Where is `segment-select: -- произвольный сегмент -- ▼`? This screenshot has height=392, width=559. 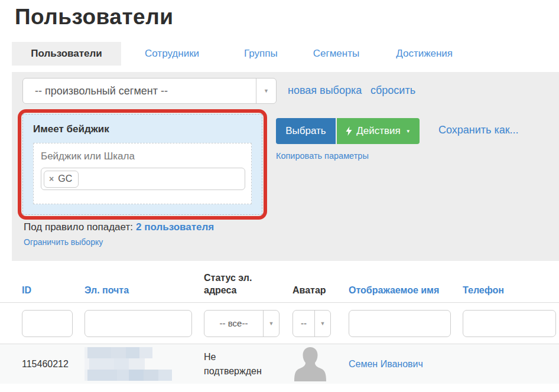
segment-select: -- произвольный сегмент -- ▼ is located at coordinates (150, 91).